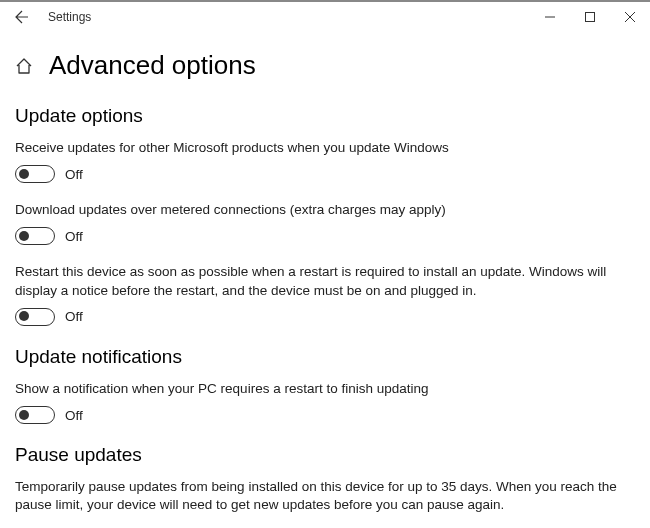 This screenshot has width=650, height=528. Describe the element at coordinates (24, 66) in the screenshot. I see `home-icon` at that location.